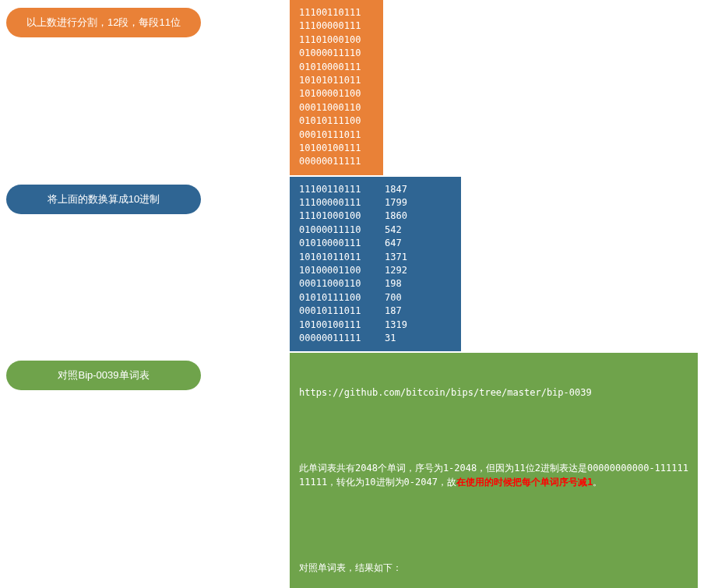 The height and width of the screenshot is (588, 704). What do you see at coordinates (336, 53) in the screenshot?
I see `binary-line: 01000011110` at bounding box center [336, 53].